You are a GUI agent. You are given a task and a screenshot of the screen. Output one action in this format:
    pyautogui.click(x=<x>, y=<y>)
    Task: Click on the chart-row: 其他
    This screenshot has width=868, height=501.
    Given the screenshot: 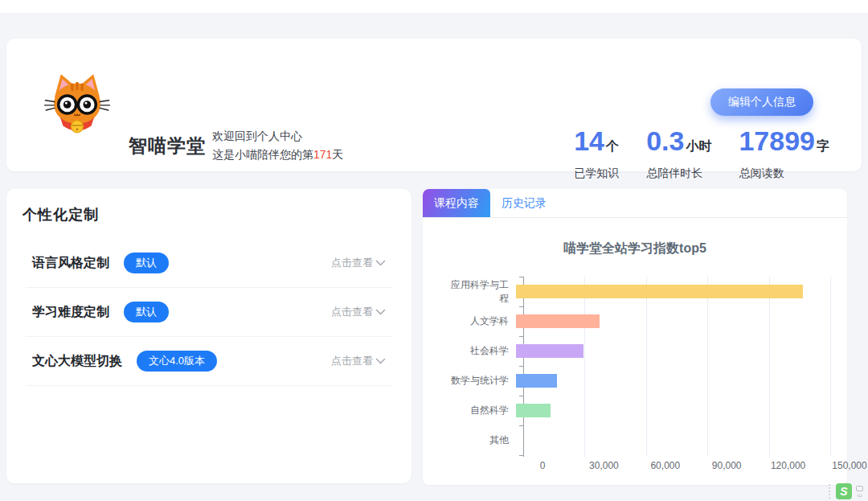 What is the action you would take?
    pyautogui.click(x=645, y=441)
    